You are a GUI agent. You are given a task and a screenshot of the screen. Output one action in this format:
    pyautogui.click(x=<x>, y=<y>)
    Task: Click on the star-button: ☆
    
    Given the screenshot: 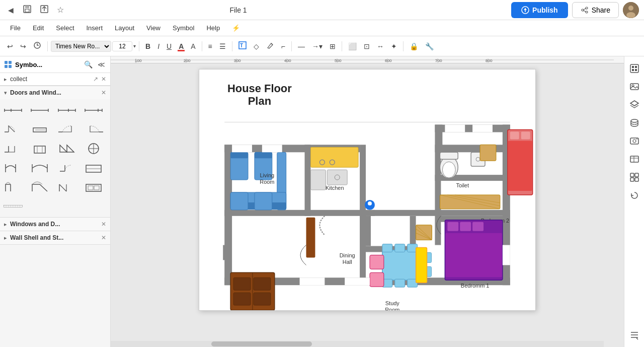 What is the action you would take?
    pyautogui.click(x=60, y=10)
    